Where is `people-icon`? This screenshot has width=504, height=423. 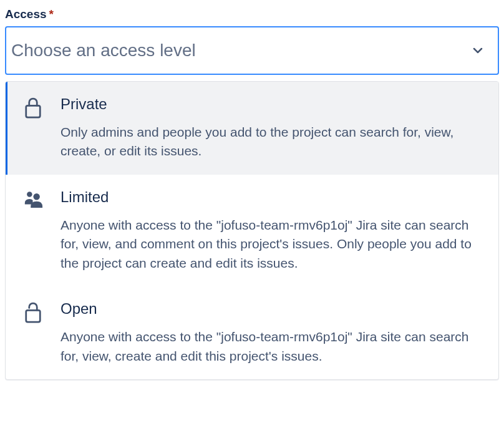
people-icon is located at coordinates (33, 200).